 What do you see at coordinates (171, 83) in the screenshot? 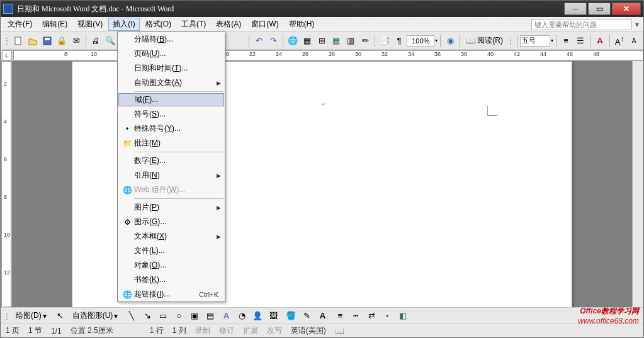
I see `menu-item-A: 自动图文集(A)▶` at bounding box center [171, 83].